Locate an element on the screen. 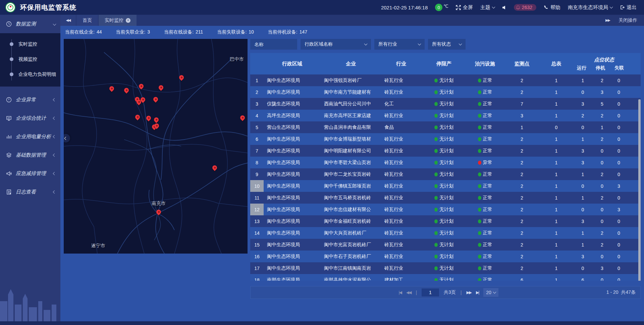  table-row: 16 阆中生态环境局 阆中市石子页岩机砖厂 砖瓦行业 无计划 正常 2 1 3 … is located at coordinates (445, 256).